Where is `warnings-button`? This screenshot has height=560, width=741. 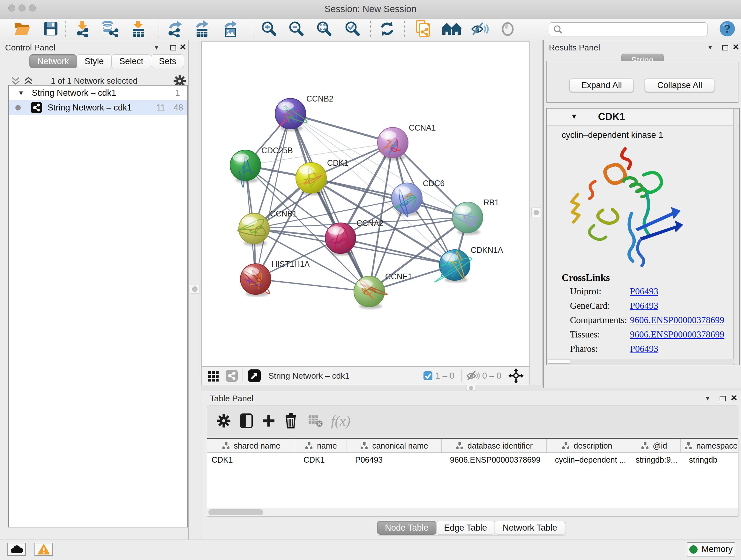
warnings-button is located at coordinates (44, 550).